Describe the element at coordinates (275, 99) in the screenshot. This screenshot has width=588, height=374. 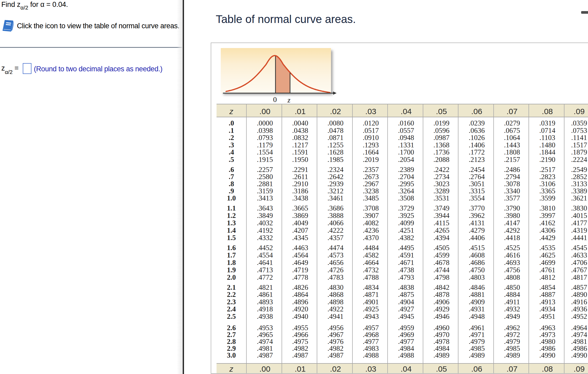
I see `svg-text: 0` at that location.